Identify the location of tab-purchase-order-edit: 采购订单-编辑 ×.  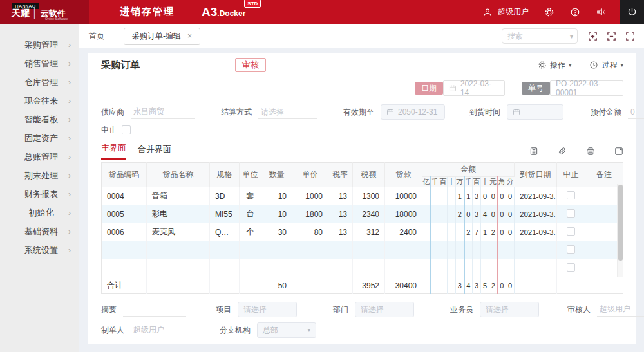
(162, 36).